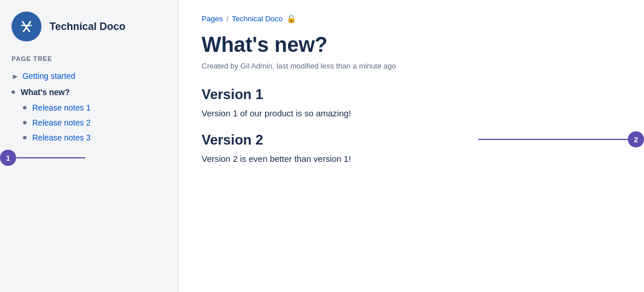 The image size is (644, 292). I want to click on breadcrumb: Pages / Technical Doco 🔒, so click(411, 18).